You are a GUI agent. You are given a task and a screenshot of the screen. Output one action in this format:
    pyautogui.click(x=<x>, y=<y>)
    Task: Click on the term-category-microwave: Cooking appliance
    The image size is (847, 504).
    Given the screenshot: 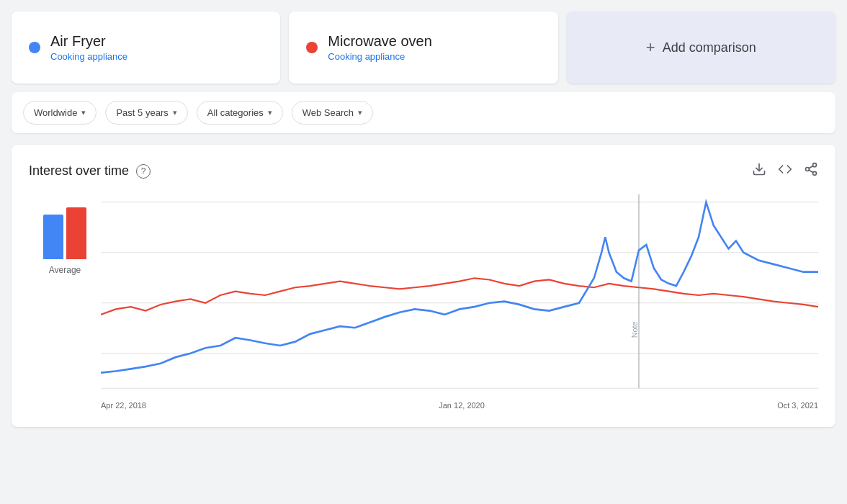 What is the action you would take?
    pyautogui.click(x=380, y=56)
    